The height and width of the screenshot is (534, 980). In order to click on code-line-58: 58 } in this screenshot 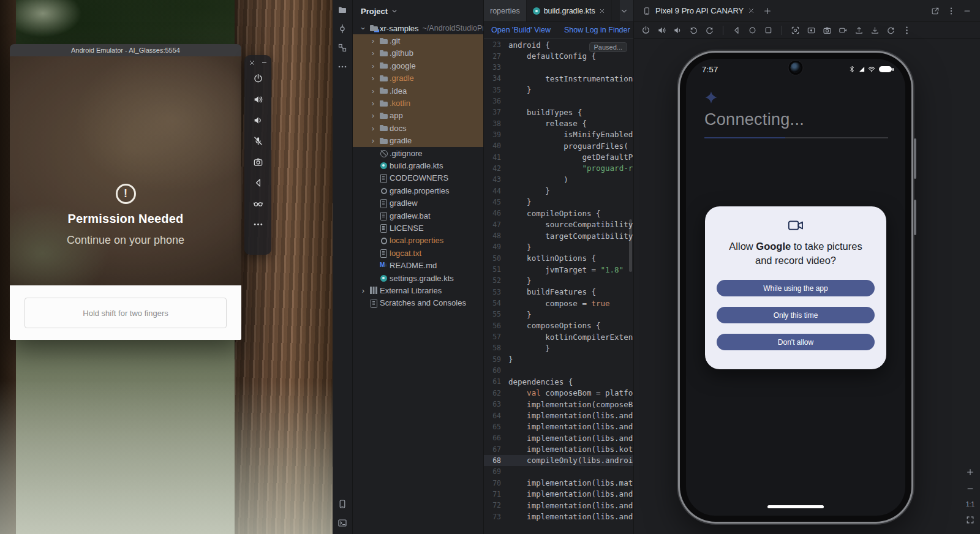, I will do `click(559, 348)`.